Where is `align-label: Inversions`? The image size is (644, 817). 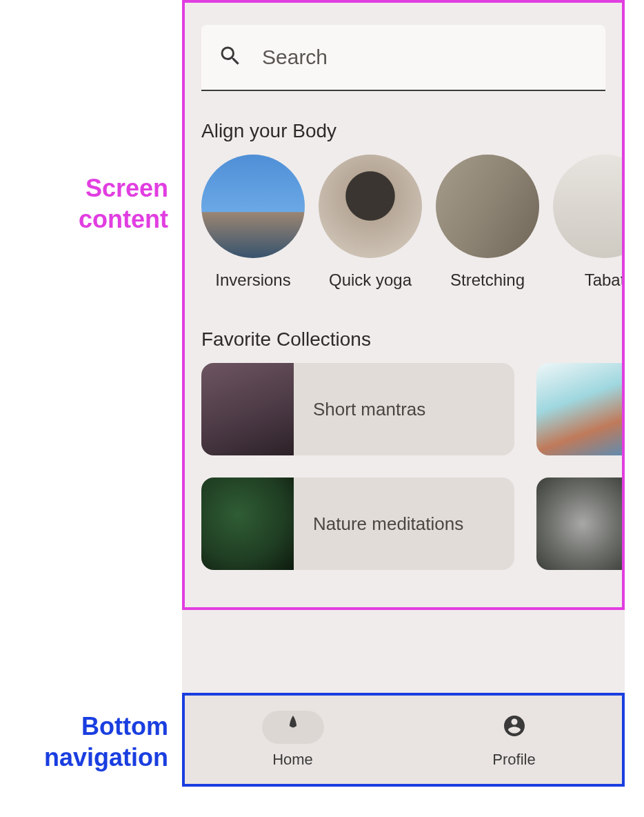 align-label: Inversions is located at coordinates (252, 280).